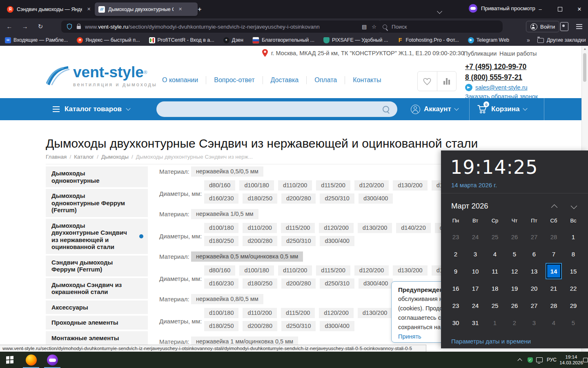  What do you see at coordinates (518, 54) in the screenshot?
I see `topbar-link-our-works: Наши работы` at bounding box center [518, 54].